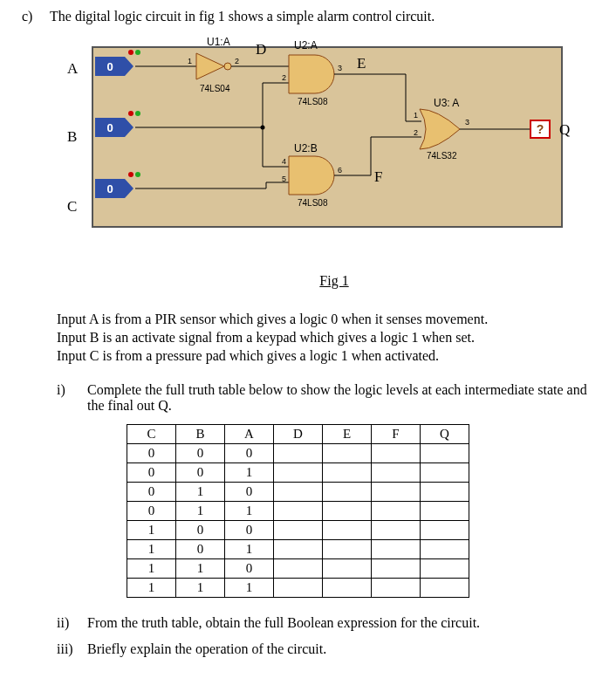 This screenshot has width=616, height=692. I want to click on gate-u3-label: U3: A, so click(447, 103).